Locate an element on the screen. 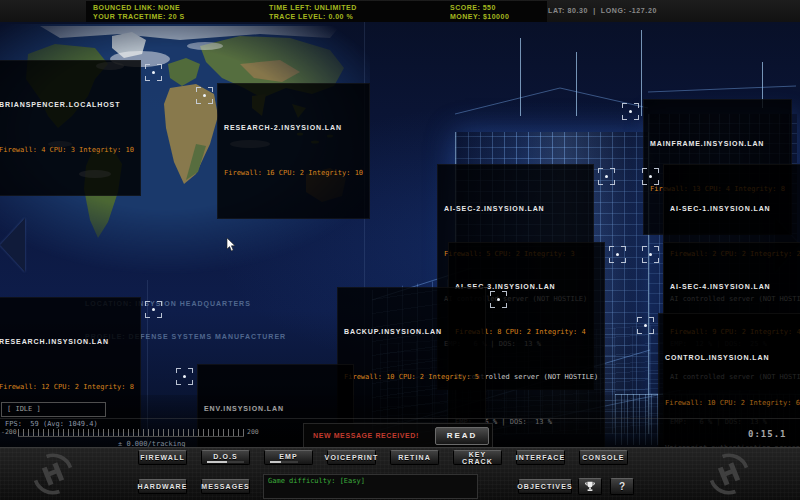 Image resolution: width=800 pixels, height=500 pixels. read-message-button: READ is located at coordinates (462, 436).